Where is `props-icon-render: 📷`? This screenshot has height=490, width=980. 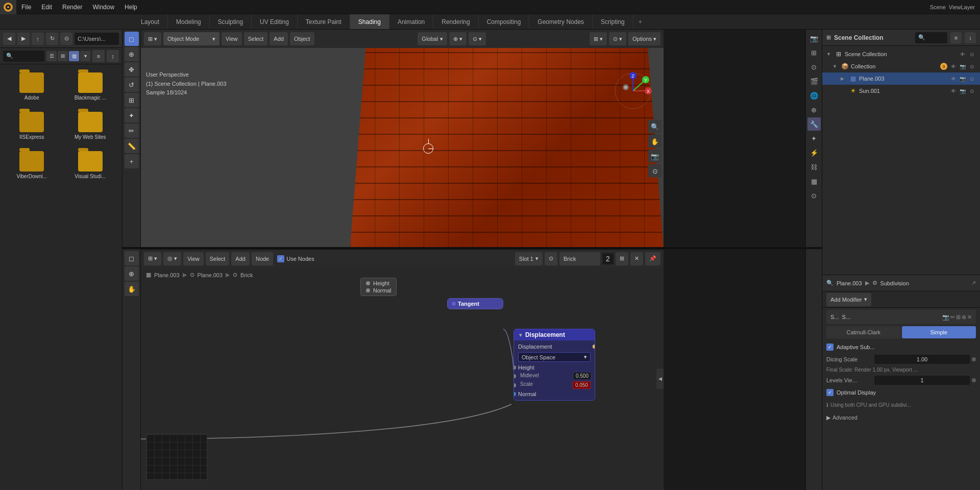
props-icon-render: 📷 is located at coordinates (814, 38).